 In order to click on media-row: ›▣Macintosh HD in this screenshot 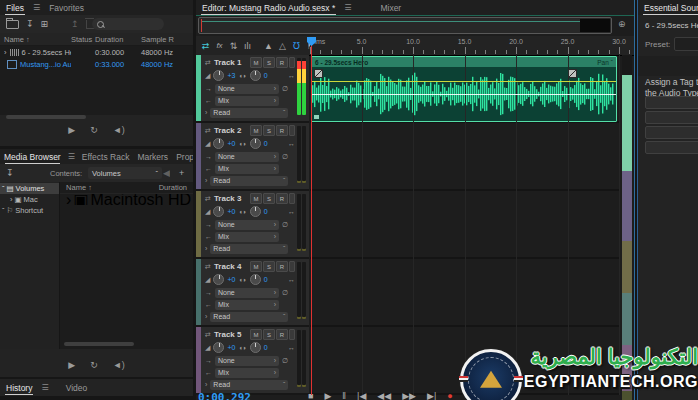, I will do `click(126, 200)`.